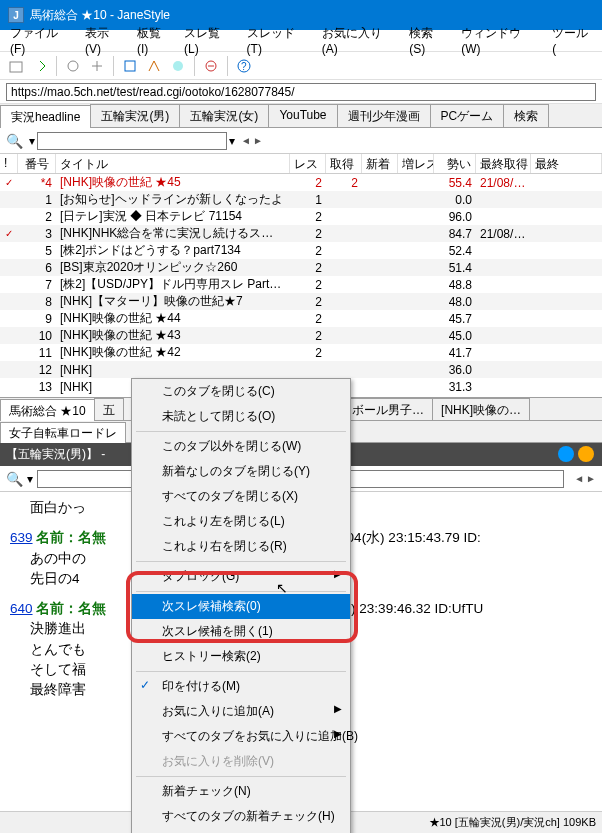 Image resolution: width=602 pixels, height=833 pixels. I want to click on tab-gorin-f: 五輪実況(女), so click(224, 116).